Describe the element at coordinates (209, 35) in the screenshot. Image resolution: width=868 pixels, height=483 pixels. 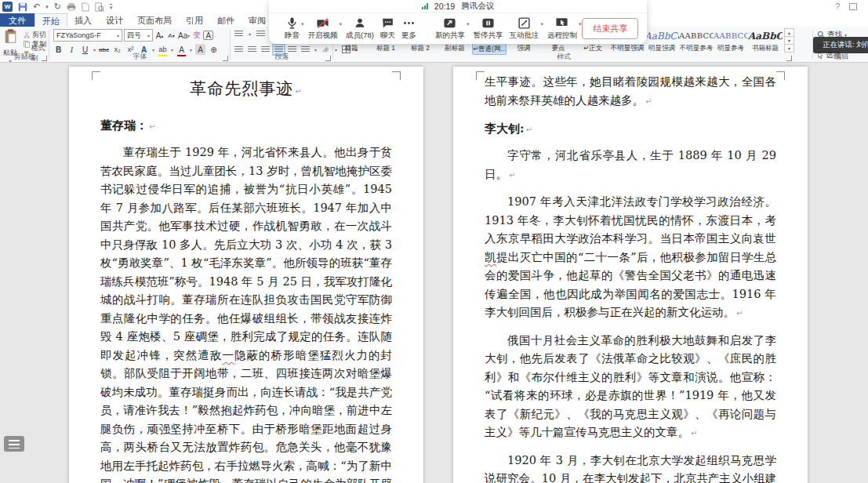
I see `character-border-button: A` at that location.